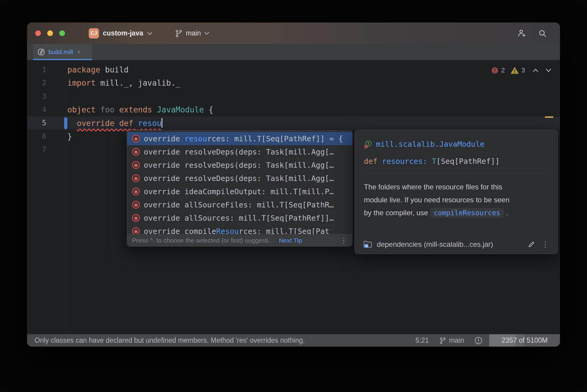 This screenshot has height=392, width=587. What do you see at coordinates (220, 340) in the screenshot?
I see `status-message: Only classes can have declared but undef…` at bounding box center [220, 340].